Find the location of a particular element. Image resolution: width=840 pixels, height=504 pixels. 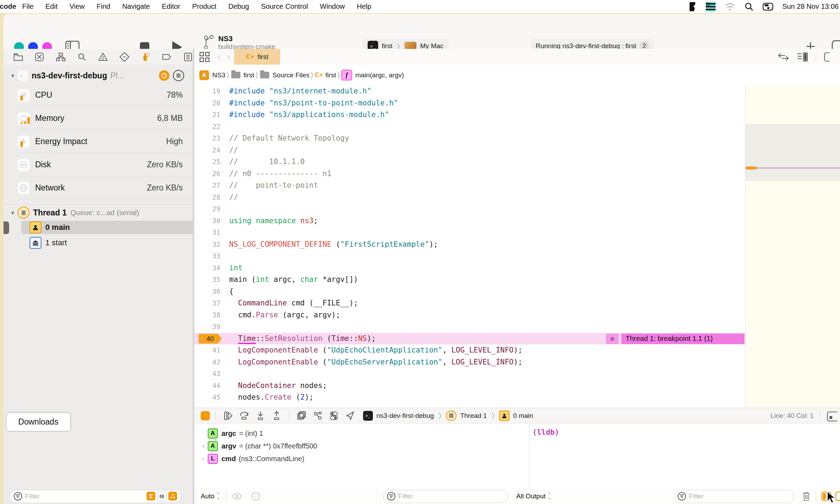

dark-app-icon is located at coordinates (692, 7).